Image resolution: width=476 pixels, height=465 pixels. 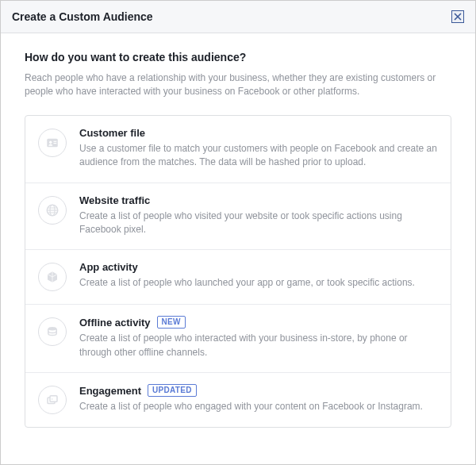 What do you see at coordinates (52, 210) in the screenshot?
I see `globe-icon` at bounding box center [52, 210].